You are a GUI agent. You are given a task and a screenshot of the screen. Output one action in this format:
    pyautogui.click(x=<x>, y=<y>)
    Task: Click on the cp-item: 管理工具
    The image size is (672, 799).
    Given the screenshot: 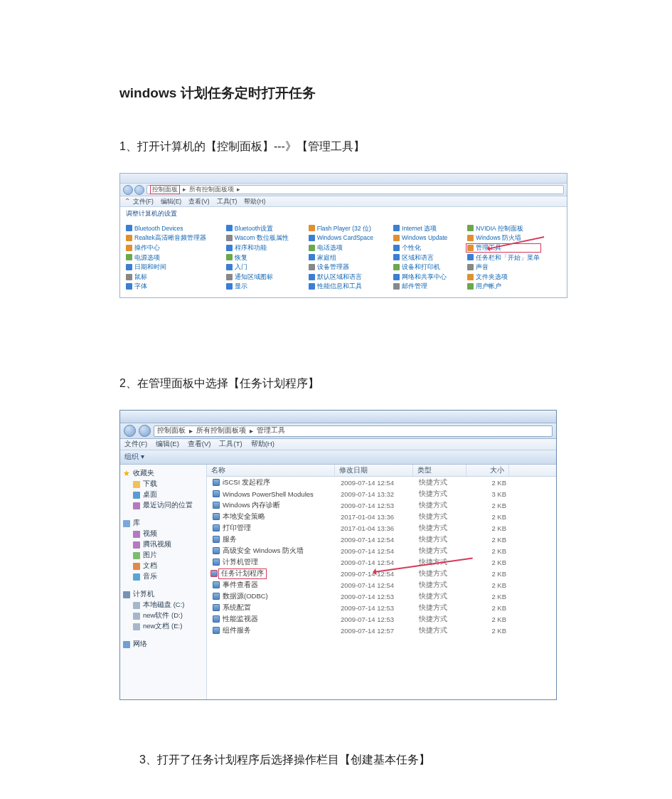 What is the action you would take?
    pyautogui.click(x=503, y=248)
    